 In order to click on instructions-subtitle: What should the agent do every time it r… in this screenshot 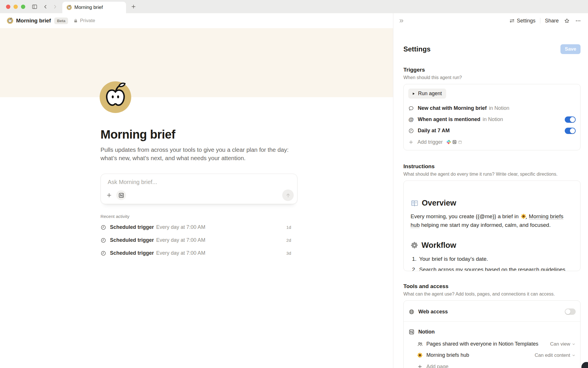, I will do `click(492, 174)`.